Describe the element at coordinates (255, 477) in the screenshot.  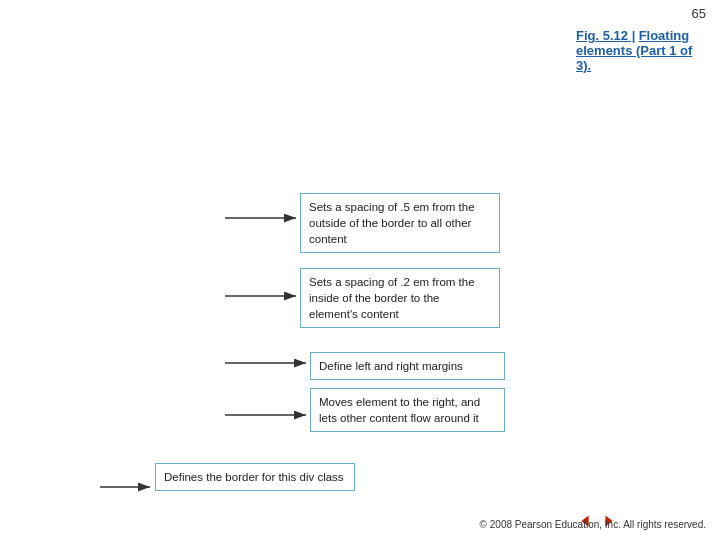
I see `info-box-5: Defines the border for this div class` at that location.